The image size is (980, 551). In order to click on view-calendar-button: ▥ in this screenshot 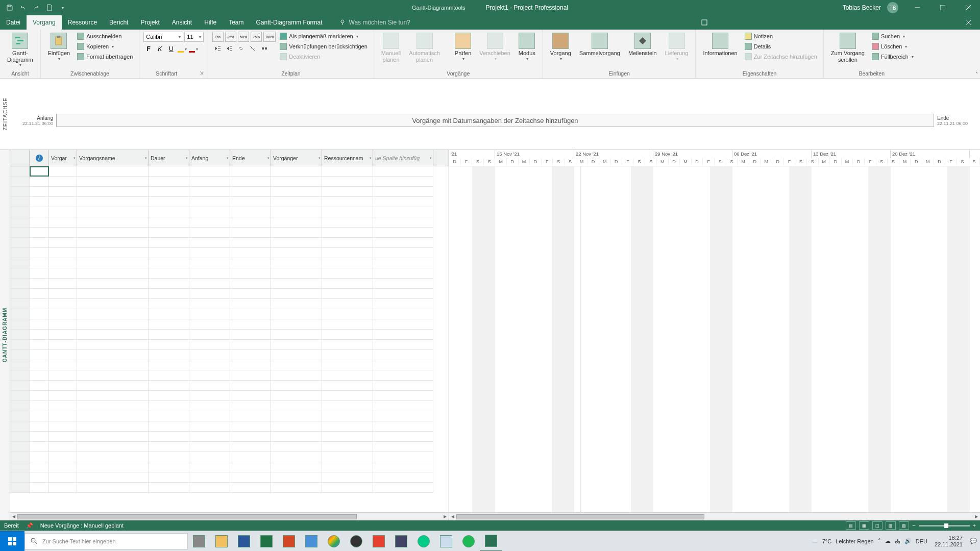, I will do `click(891, 525)`.